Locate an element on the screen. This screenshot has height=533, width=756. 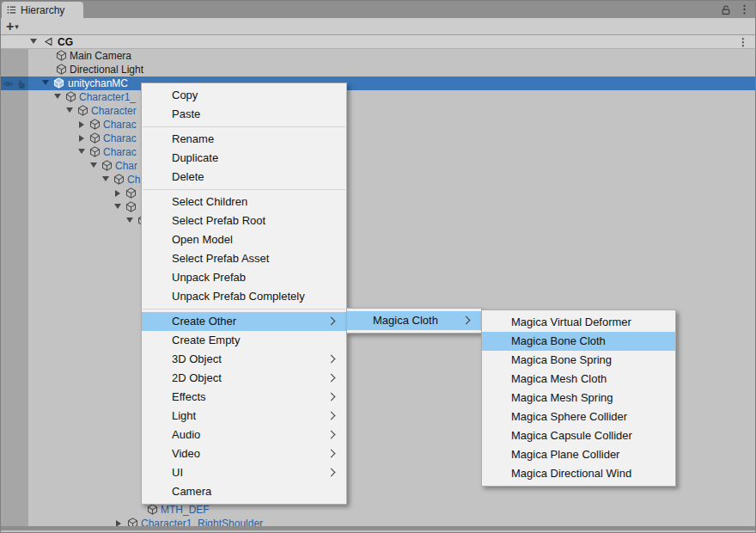
menu-item-magica-mesh-cloth: Magica Mesh Cloth is located at coordinates (579, 379).